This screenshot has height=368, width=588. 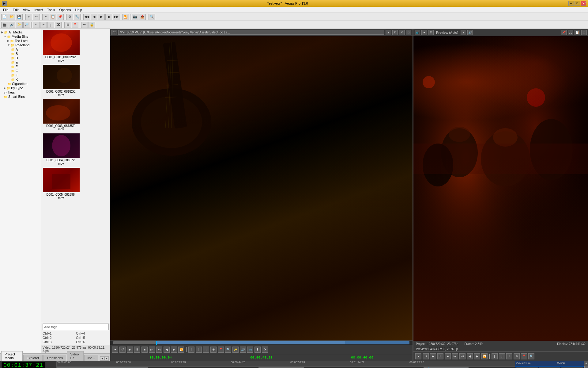 What do you see at coordinates (418, 356) in the screenshot?
I see `preview-record2-btn: ●` at bounding box center [418, 356].